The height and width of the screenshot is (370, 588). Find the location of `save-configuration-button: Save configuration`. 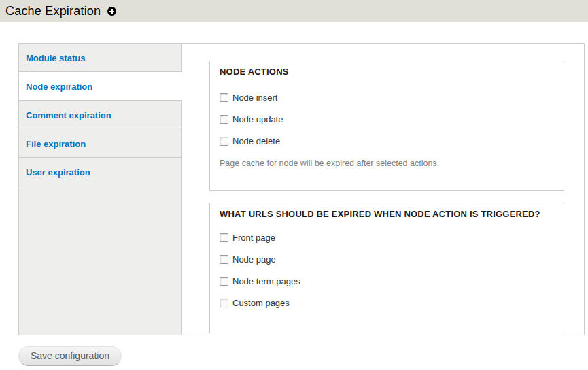

save-configuration-button: Save configuration is located at coordinates (70, 356).